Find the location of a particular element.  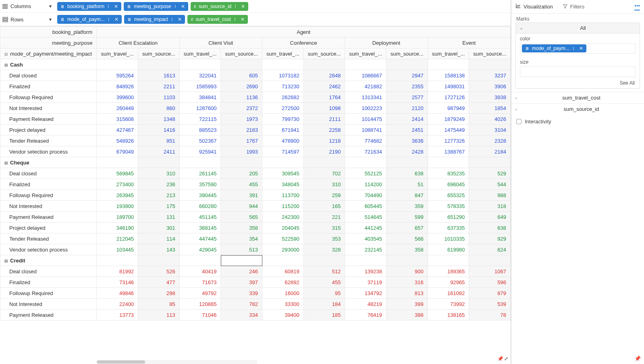

data-cell: 1073182 is located at coordinates (283, 76).